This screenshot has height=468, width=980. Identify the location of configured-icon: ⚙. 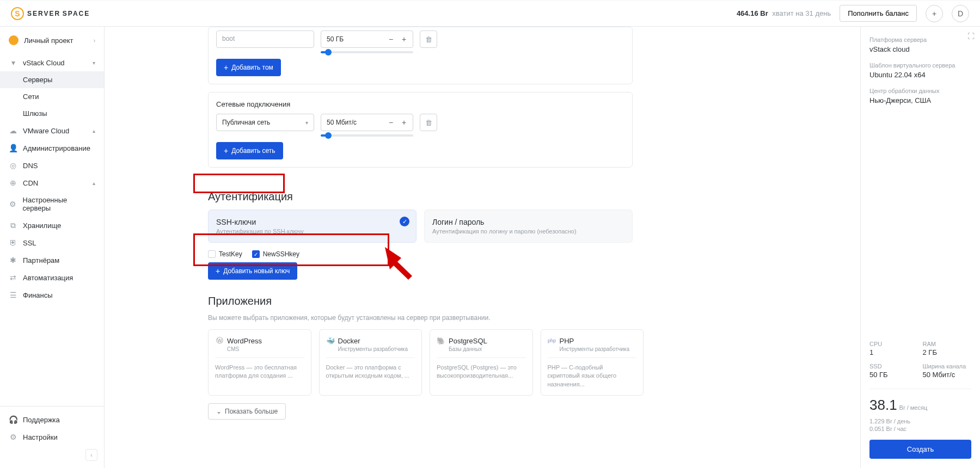
(13, 204).